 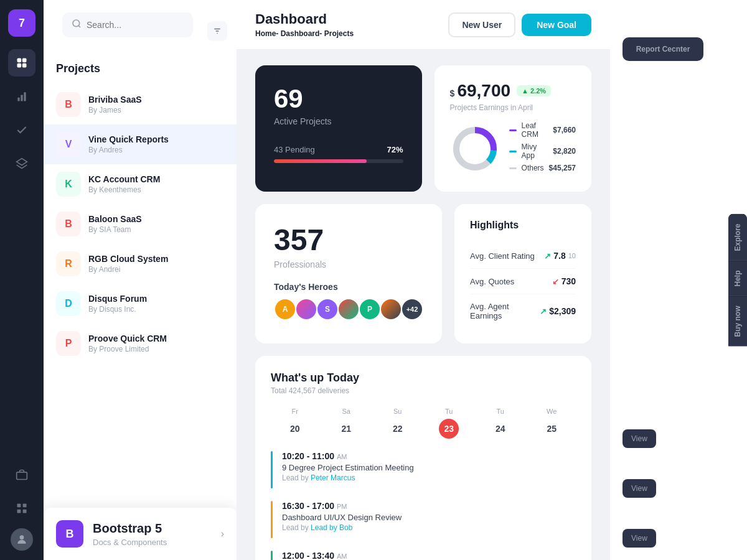 What do you see at coordinates (68, 343) in the screenshot?
I see `project-icon-proove: P` at bounding box center [68, 343].